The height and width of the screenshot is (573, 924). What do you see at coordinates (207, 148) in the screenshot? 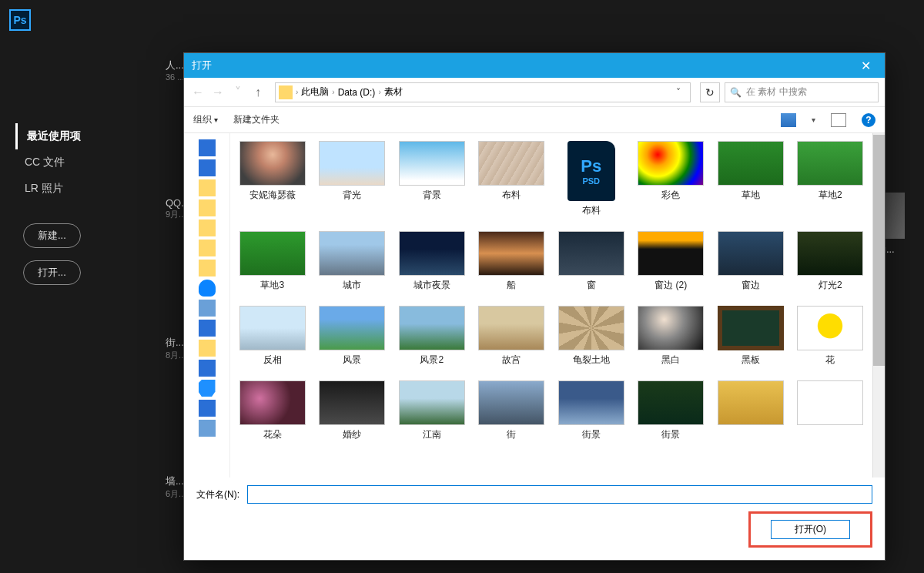
I see `tree-desktop-icon` at bounding box center [207, 148].